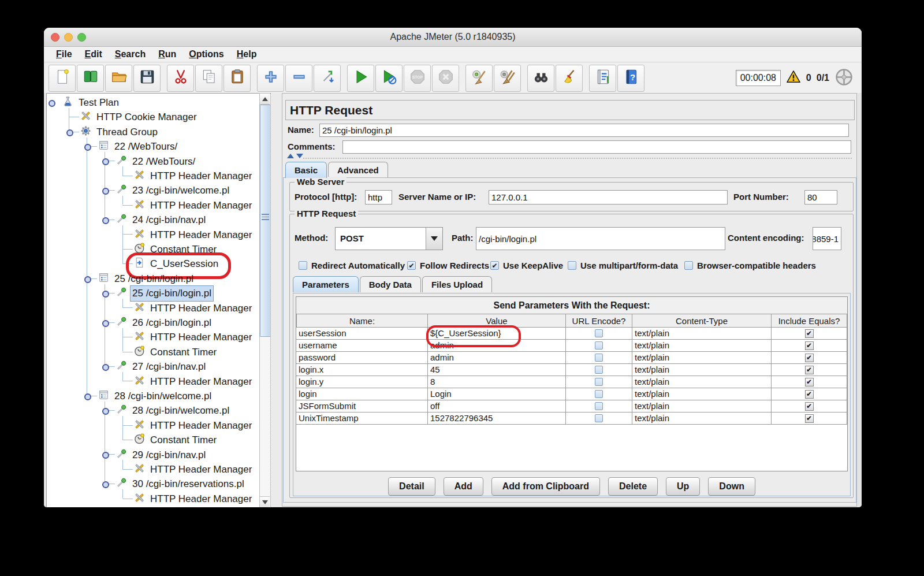 The image size is (924, 576). Describe the element at coordinates (389, 79) in the screenshot. I see `start-no-timers-button` at that location.